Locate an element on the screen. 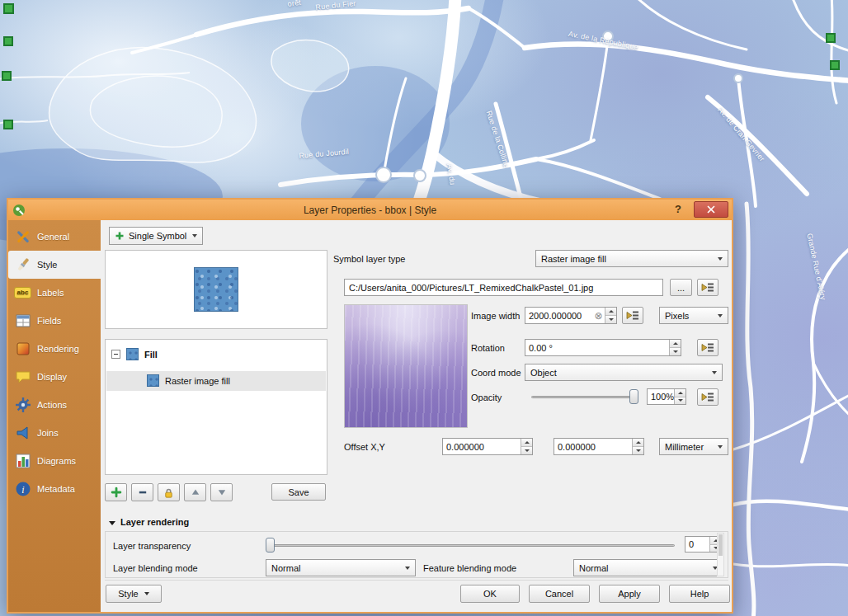  bar-chart-icon is located at coordinates (23, 462).